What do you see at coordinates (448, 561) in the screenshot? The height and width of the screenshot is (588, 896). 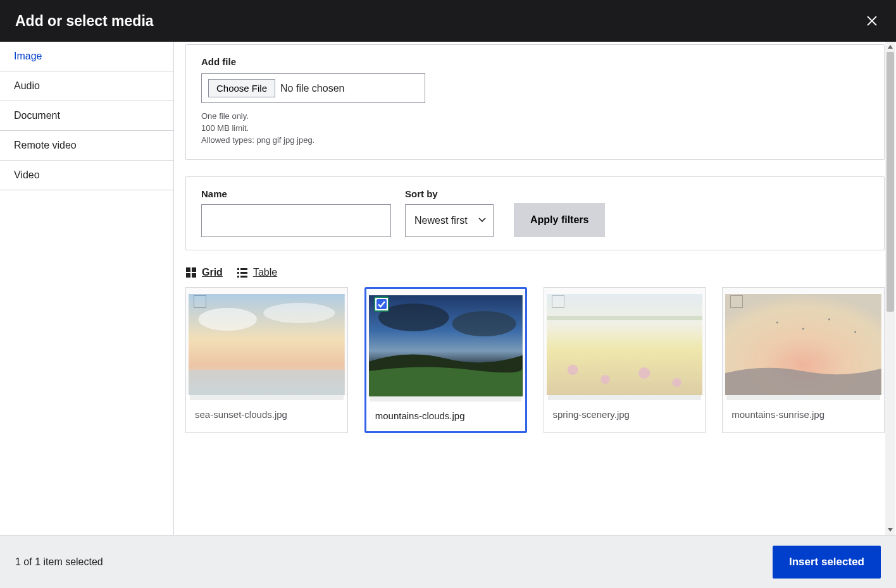 I see `dialog-footer: 1 of 1 item selected Insert selected` at bounding box center [448, 561].